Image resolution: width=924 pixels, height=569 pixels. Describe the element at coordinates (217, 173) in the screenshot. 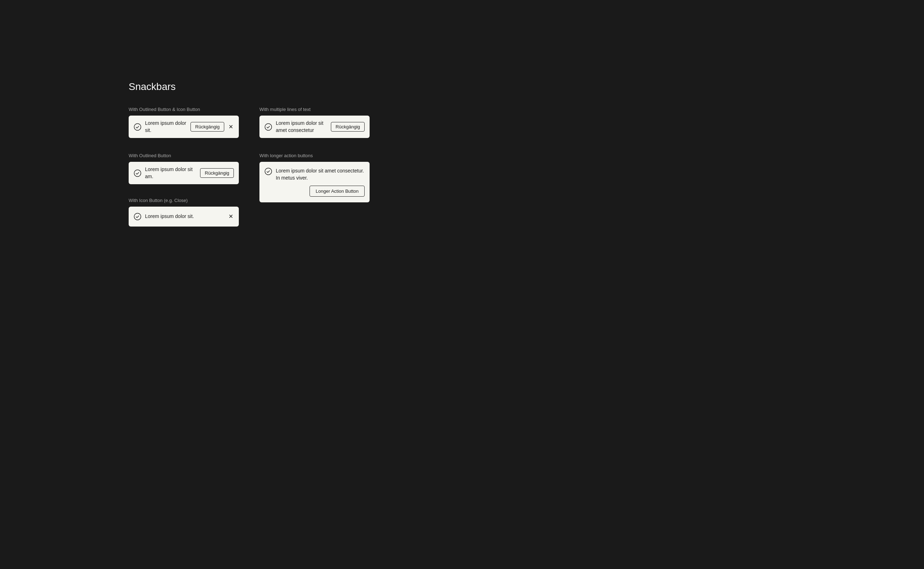

I see `undo-button-outlined: Rückgängig` at that location.